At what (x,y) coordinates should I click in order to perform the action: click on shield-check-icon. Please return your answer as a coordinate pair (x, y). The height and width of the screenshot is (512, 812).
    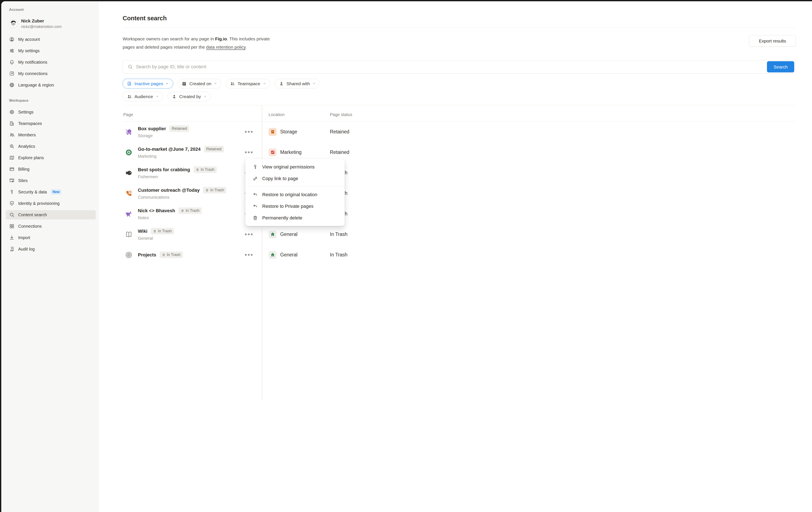
    Looking at the image, I should click on (12, 203).